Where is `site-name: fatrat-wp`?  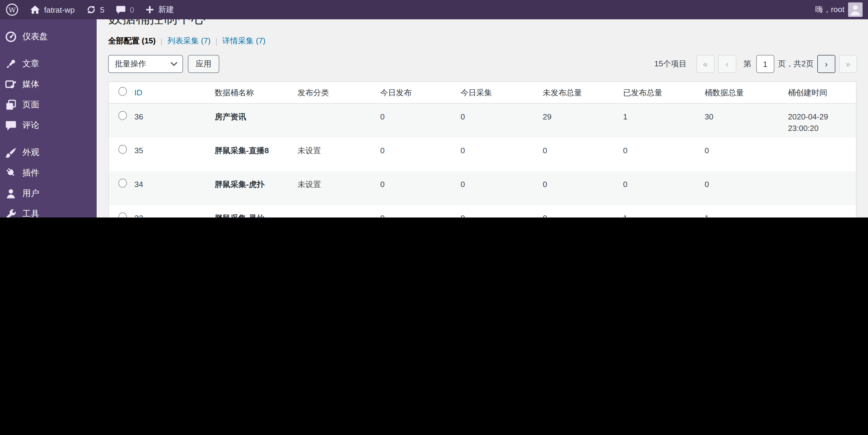 site-name: fatrat-wp is located at coordinates (59, 9).